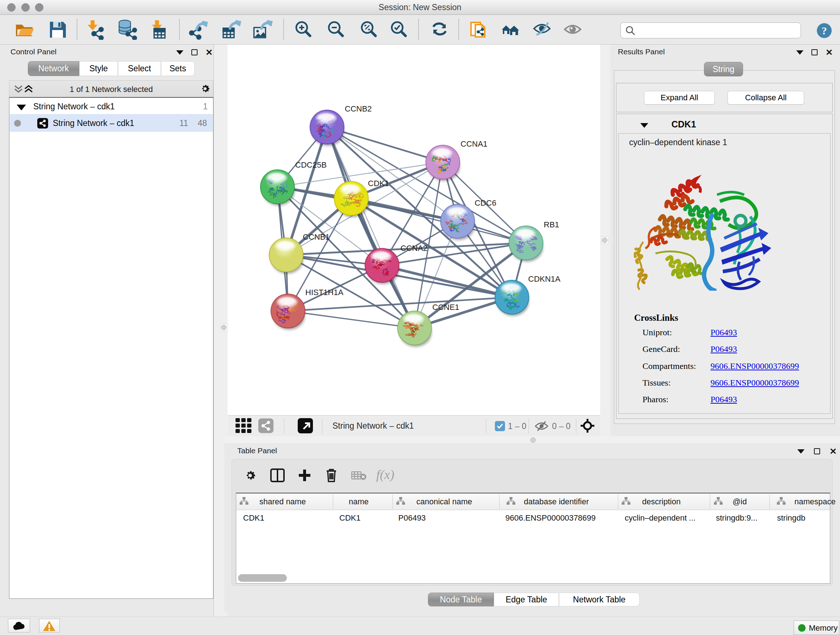  I want to click on svg-text: CDC25B, so click(311, 165).